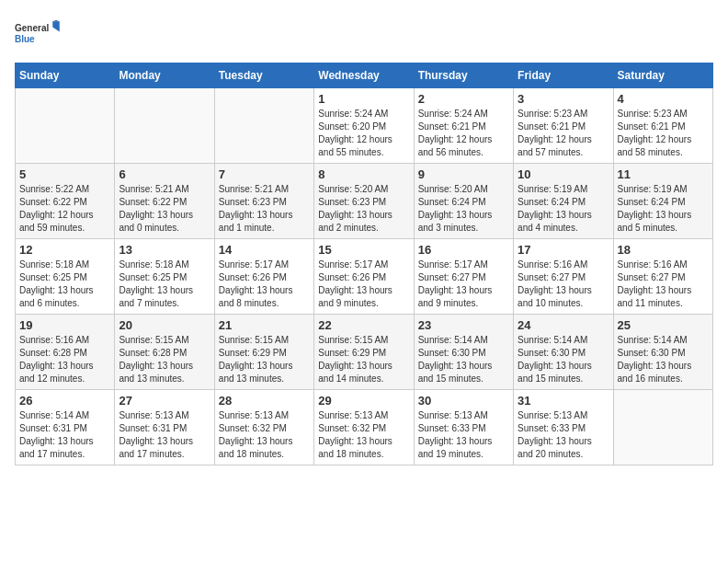  I want to click on day-info: Sunrise: 5:20 AM Sunset: 6:23 PM Dayligh…, so click(364, 209).